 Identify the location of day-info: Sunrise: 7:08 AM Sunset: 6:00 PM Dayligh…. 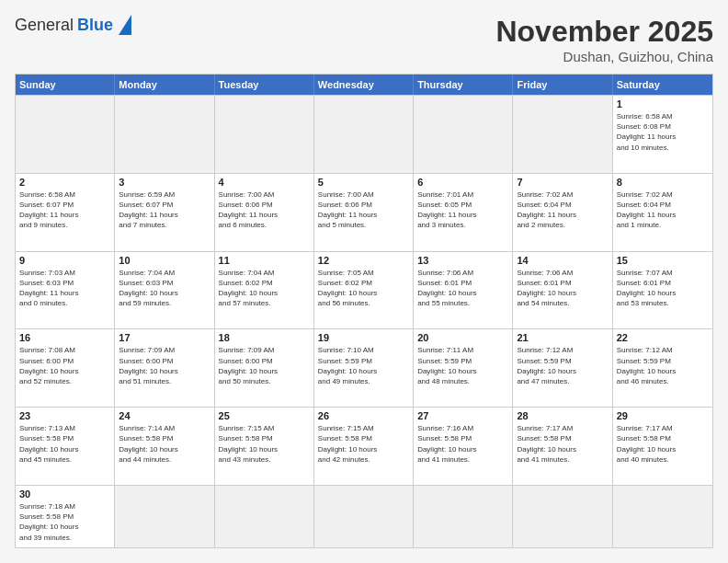
(64, 366).